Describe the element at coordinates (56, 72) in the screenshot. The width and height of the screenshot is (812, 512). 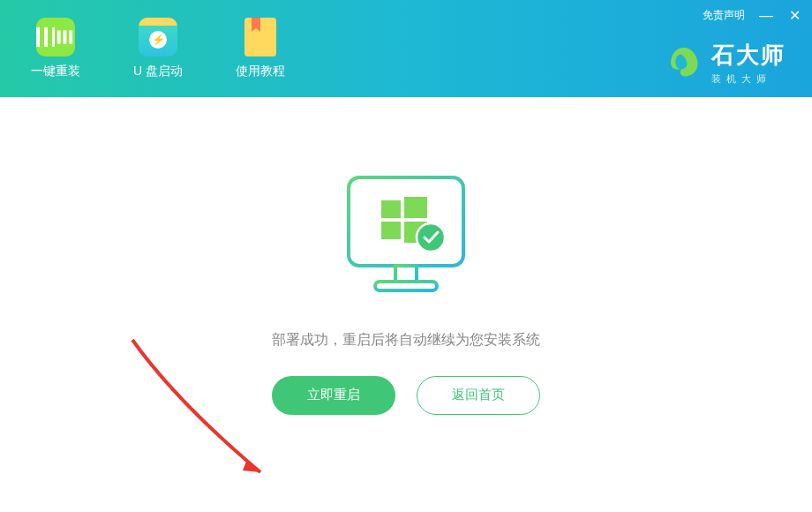
I see `tab-label: 一键重装` at that location.